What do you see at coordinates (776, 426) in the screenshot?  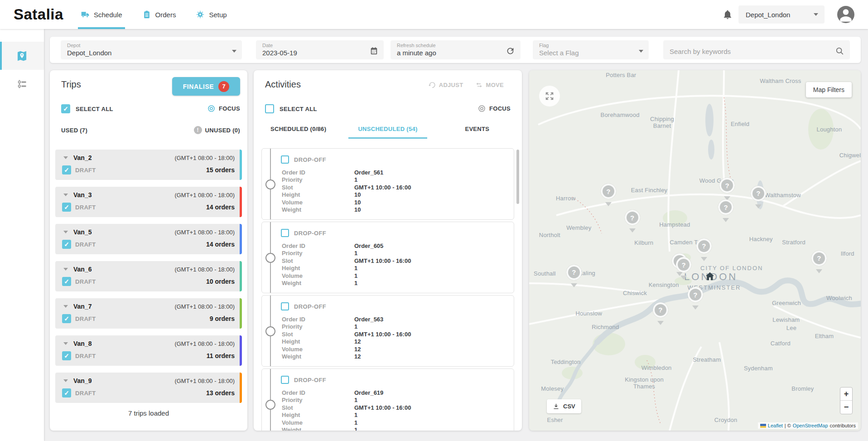 I see `leaflet-link: Leaflet` at bounding box center [776, 426].